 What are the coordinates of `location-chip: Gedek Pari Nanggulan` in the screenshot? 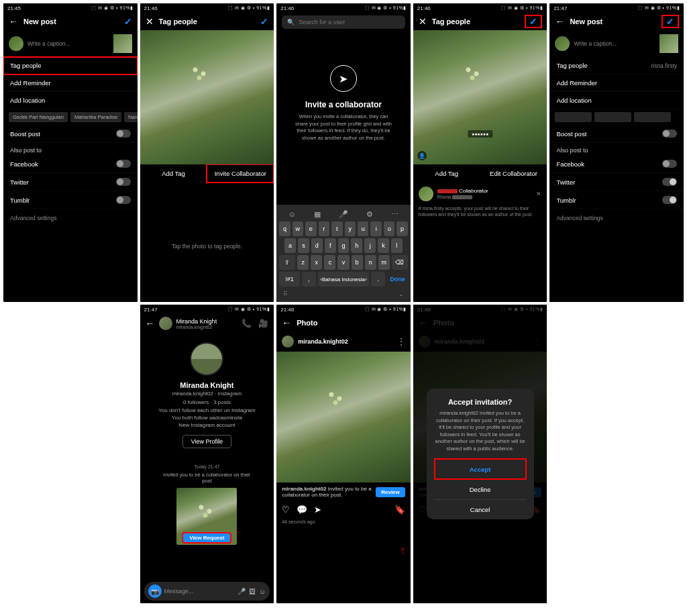 It's located at (38, 117).